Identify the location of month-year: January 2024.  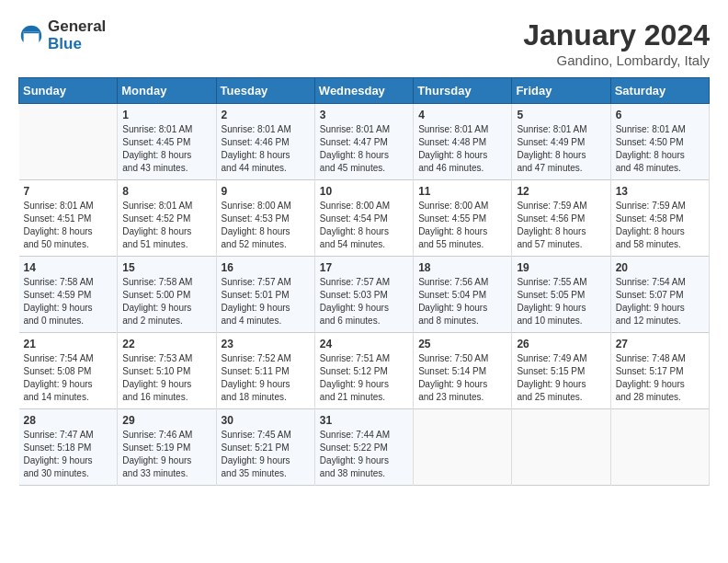
(616, 35).